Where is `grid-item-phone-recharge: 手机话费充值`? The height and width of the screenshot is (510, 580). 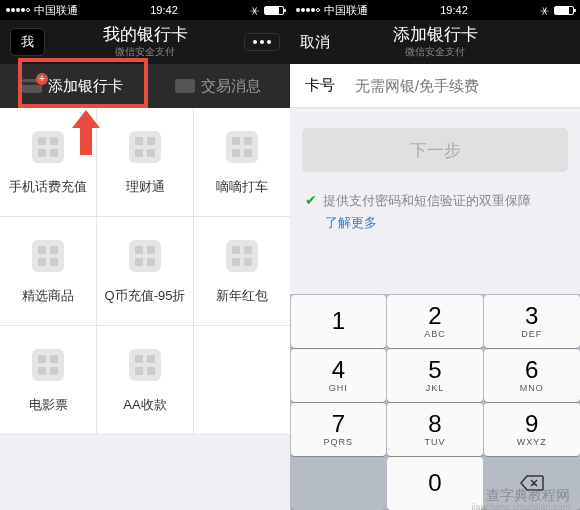 grid-item-phone-recharge: 手机话费充值 is located at coordinates (48, 162).